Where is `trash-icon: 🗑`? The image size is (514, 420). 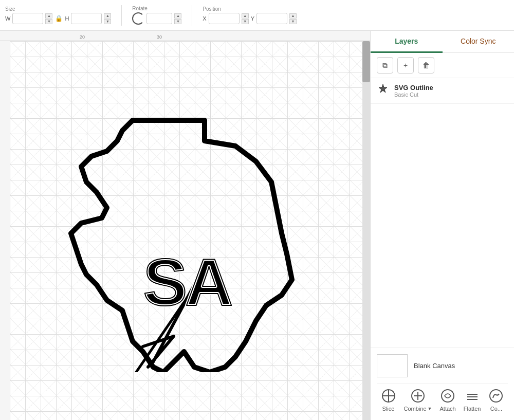
trash-icon: 🗑 is located at coordinates (426, 65).